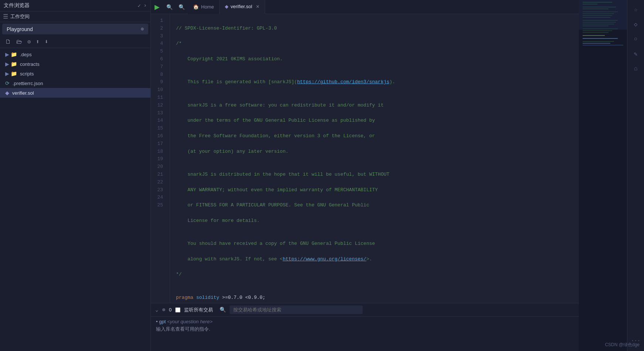  What do you see at coordinates (157, 310) in the screenshot?
I see `expand-icon: ⌄` at bounding box center [157, 310].